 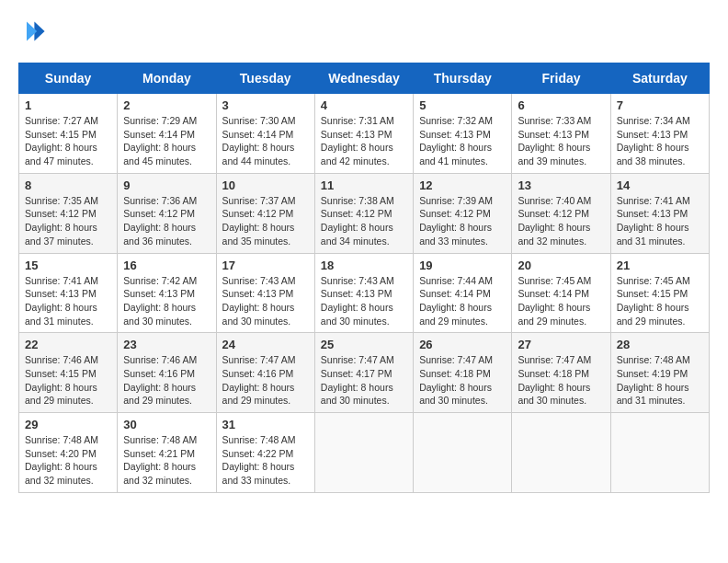 I want to click on day-info: Sunrise: 7:48 AM Sunset: 4:20 PM Dayligh…, so click(x=68, y=460).